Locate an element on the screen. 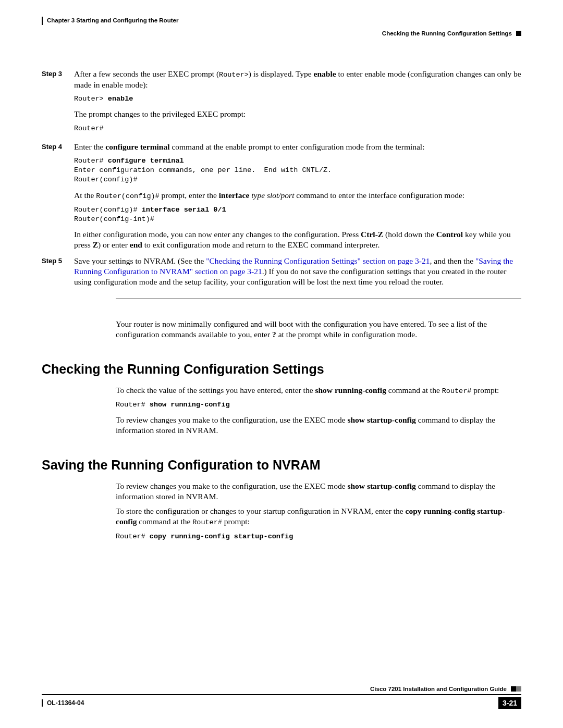 This screenshot has height=728, width=563. link-checking-config: "Checking the Running Configuration Sett… is located at coordinates (318, 261).